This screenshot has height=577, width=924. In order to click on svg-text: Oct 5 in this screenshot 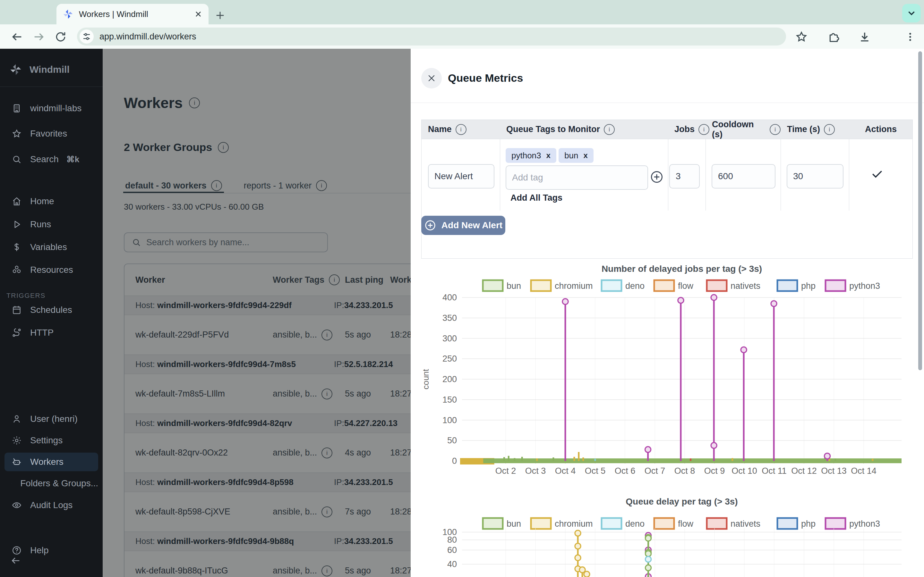, I will do `click(595, 471)`.